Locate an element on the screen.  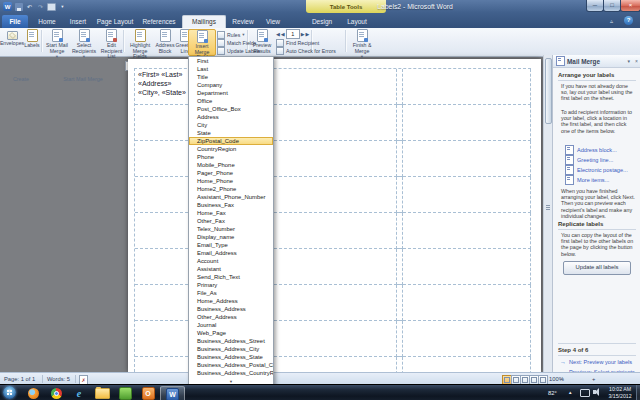
collapse-ribbon-icon: ▵ is located at coordinates (612, 20).